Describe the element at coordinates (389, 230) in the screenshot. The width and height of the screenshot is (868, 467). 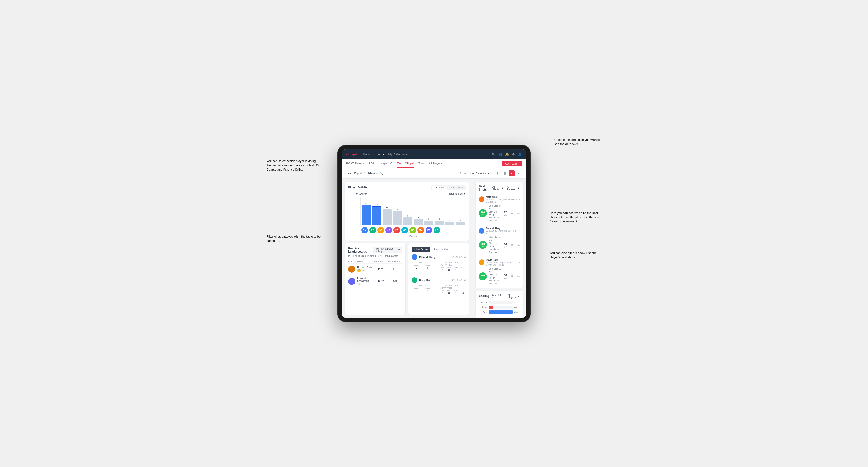
I see `avatar-jcoles: JC` at that location.